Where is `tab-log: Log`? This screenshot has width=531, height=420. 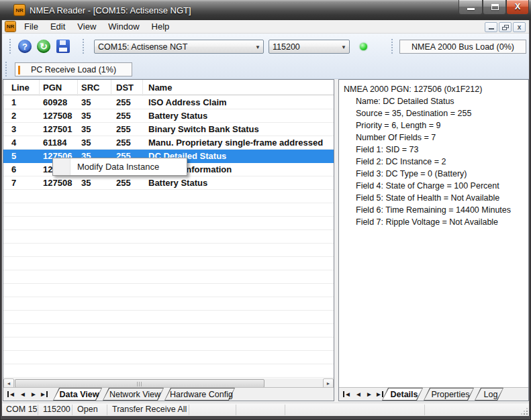 tab-log: Log is located at coordinates (489, 395).